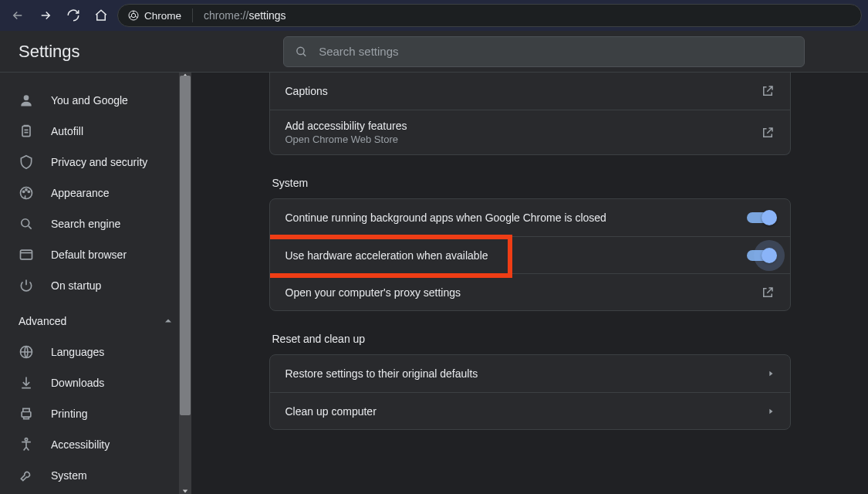 The height and width of the screenshot is (494, 868). Describe the element at coordinates (26, 475) in the screenshot. I see `wrench-icon` at that location.